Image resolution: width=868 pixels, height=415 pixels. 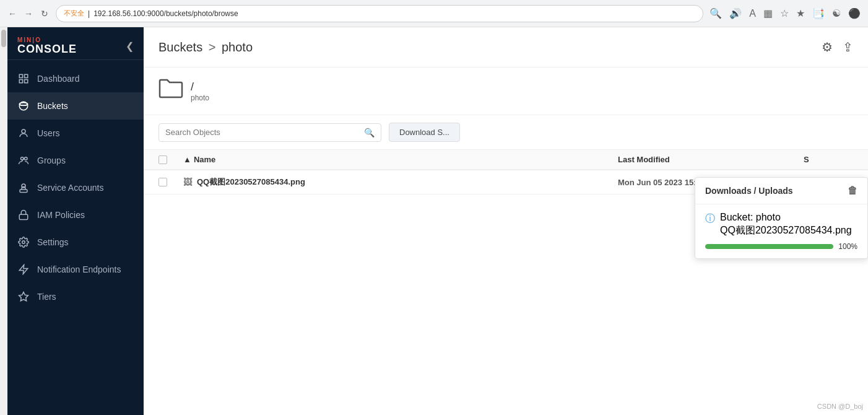 I want to click on folder-info: / photo, so click(x=506, y=92).